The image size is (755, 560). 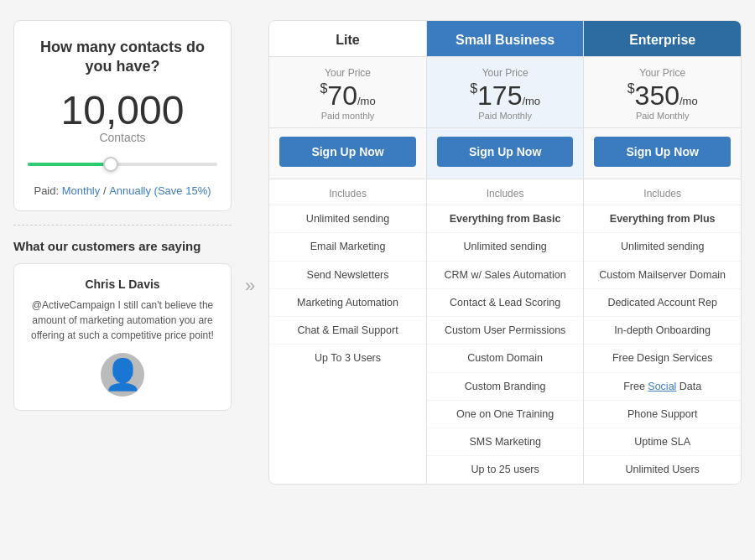 I want to click on feature-item: Custom Branding, so click(x=505, y=387).